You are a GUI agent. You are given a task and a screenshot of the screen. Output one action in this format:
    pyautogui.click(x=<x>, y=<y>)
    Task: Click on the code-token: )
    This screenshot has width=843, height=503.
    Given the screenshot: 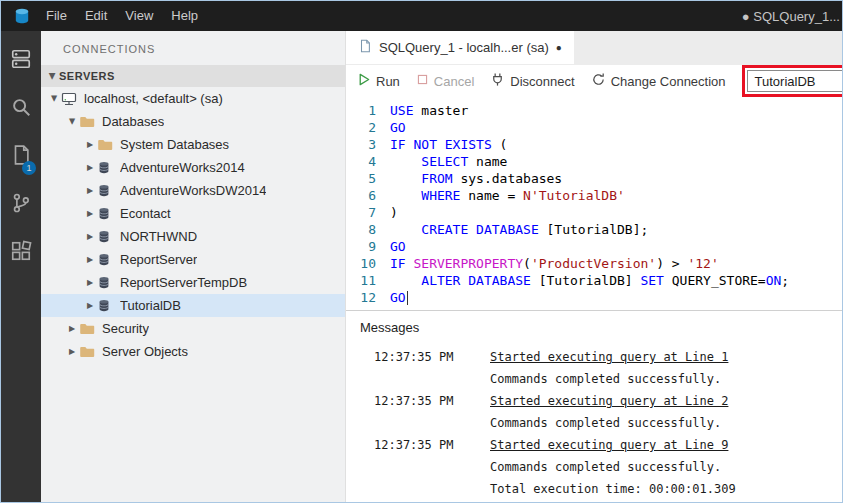 What is the action you would take?
    pyautogui.click(x=394, y=212)
    